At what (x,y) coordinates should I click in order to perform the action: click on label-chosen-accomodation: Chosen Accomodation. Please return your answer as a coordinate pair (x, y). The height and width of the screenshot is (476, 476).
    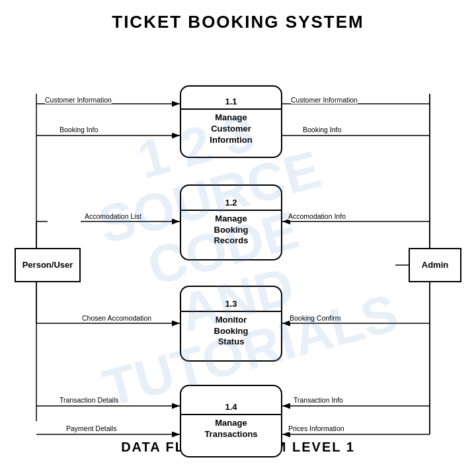
    Looking at the image, I should click on (116, 318).